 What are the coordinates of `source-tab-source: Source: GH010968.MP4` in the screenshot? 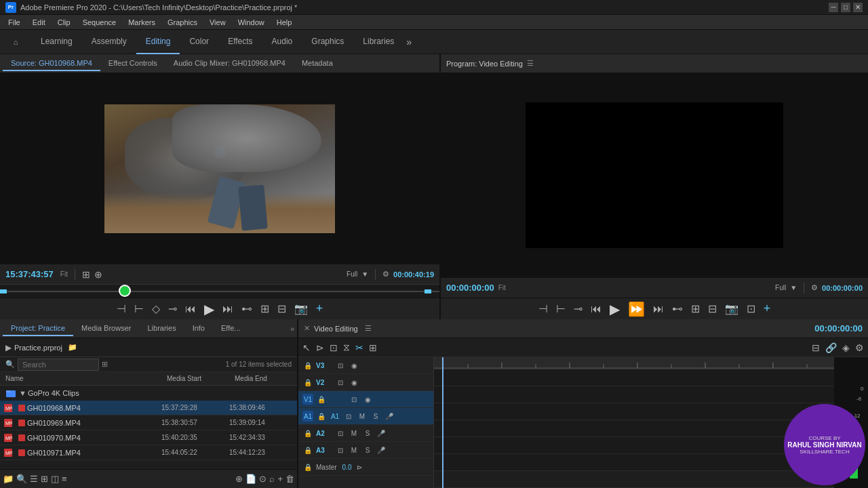 It's located at (52, 64).